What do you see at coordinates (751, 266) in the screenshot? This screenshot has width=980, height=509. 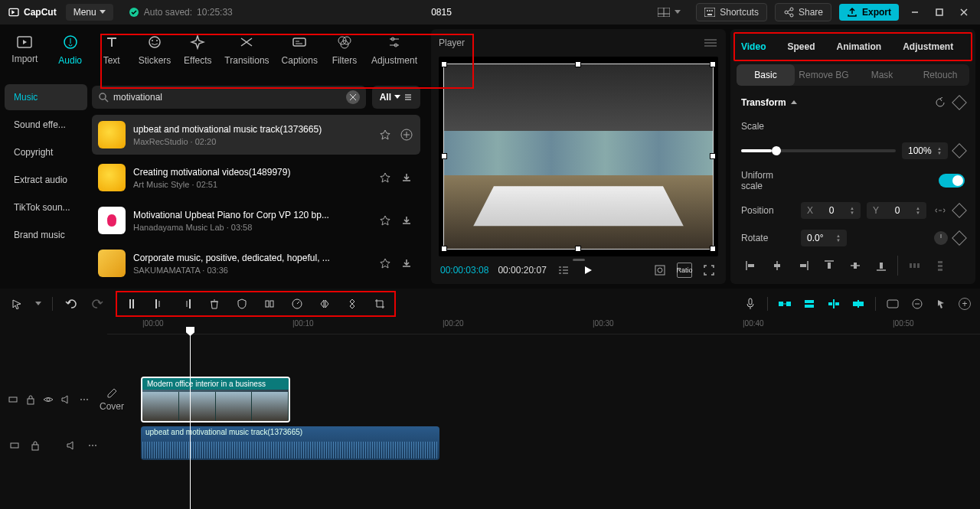 I see `align-left-button` at bounding box center [751, 266].